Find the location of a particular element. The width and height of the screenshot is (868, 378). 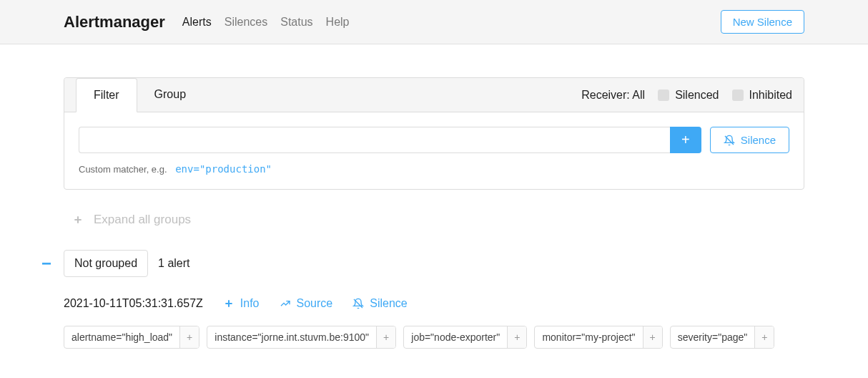

tag-text: monitor="my-project" is located at coordinates (589, 337).